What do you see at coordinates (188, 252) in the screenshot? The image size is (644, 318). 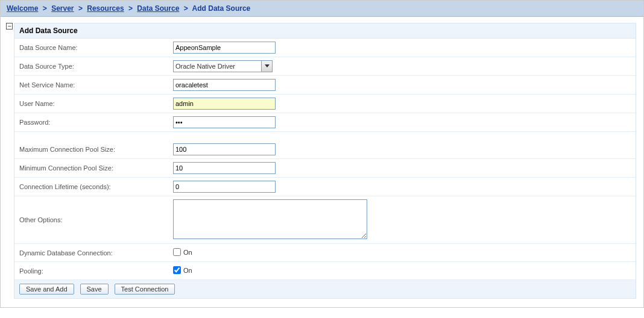 I see `checkbox-dynamic-db-label: On` at bounding box center [188, 252].